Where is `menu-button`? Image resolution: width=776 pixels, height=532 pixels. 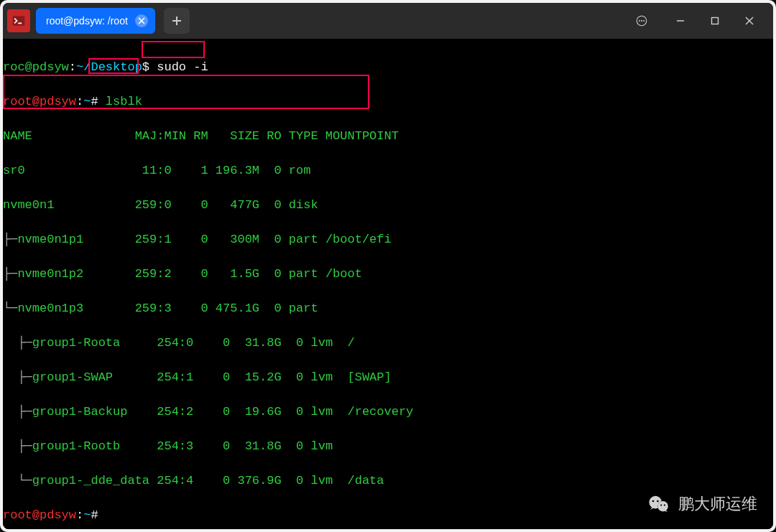
menu-button is located at coordinates (642, 21).